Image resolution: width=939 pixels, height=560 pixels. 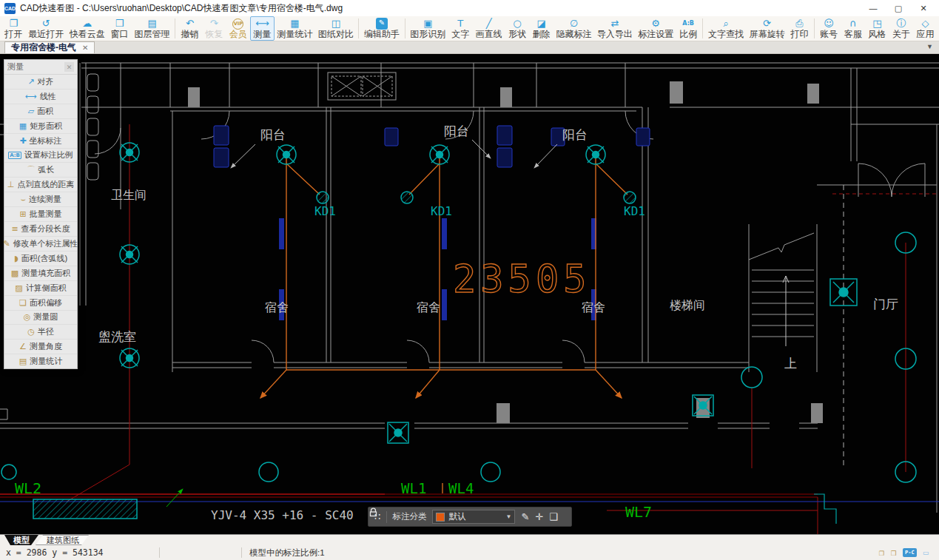 I want to click on annotation-settings-icon: ⚙, so click(x=656, y=24).